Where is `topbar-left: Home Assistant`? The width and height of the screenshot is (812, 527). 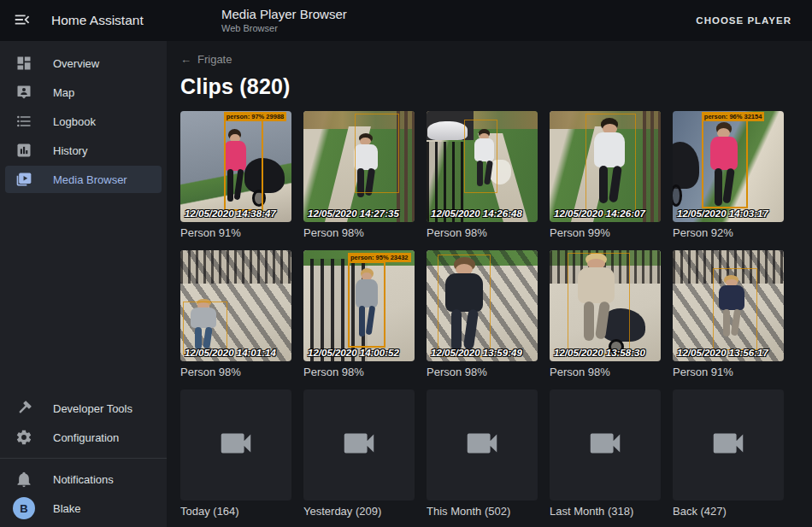
topbar-left: Home Assistant is located at coordinates (84, 20).